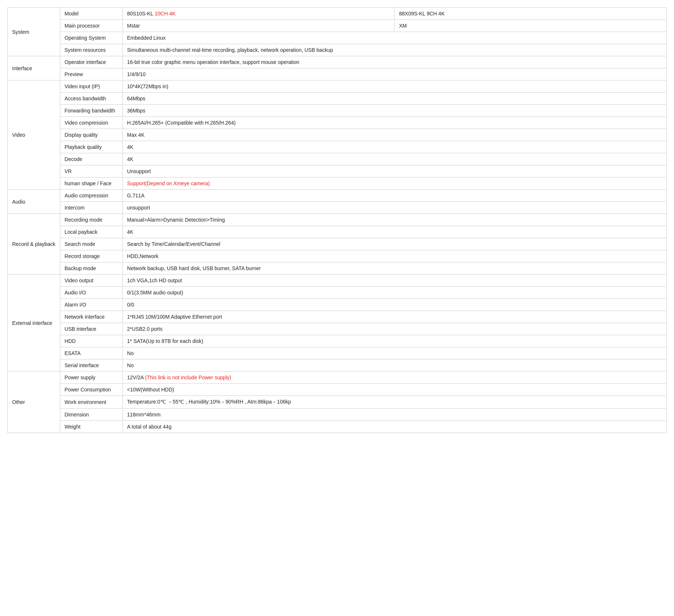 Image resolution: width=674 pixels, height=616 pixels. I want to click on label-cell: Operator interface, so click(91, 62).